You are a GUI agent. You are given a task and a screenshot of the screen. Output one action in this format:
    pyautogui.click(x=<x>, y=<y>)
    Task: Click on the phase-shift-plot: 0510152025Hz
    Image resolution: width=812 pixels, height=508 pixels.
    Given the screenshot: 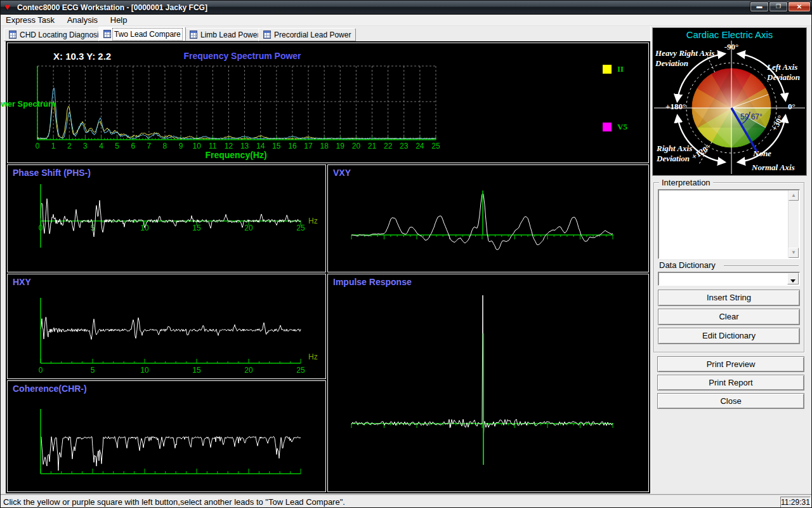 What is the action you would take?
    pyautogui.click(x=166, y=218)
    